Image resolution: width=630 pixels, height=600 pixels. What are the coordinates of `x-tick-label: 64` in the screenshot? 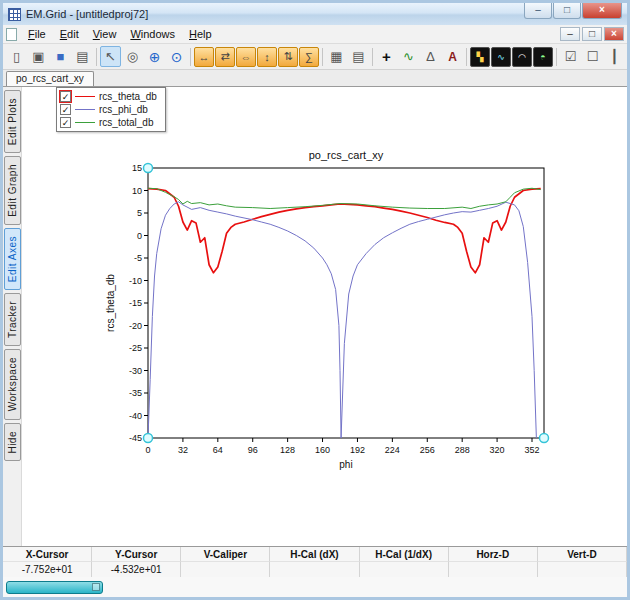 It's located at (218, 450).